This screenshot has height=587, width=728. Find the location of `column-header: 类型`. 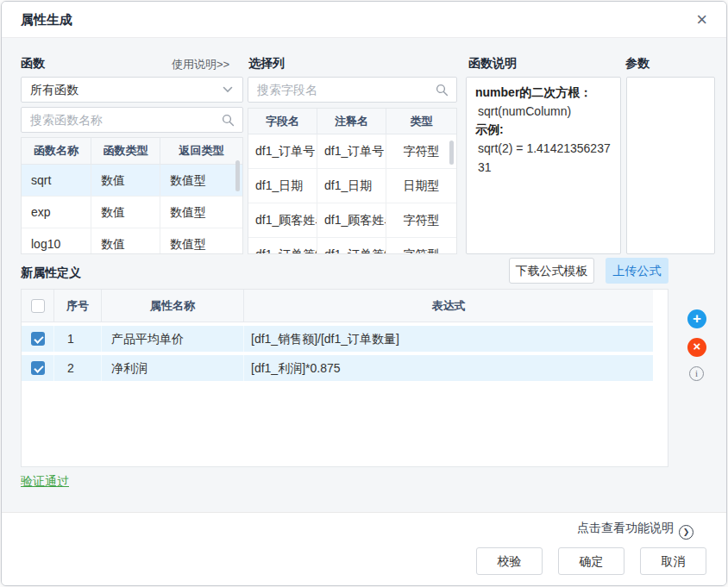

column-header: 类型 is located at coordinates (421, 121).